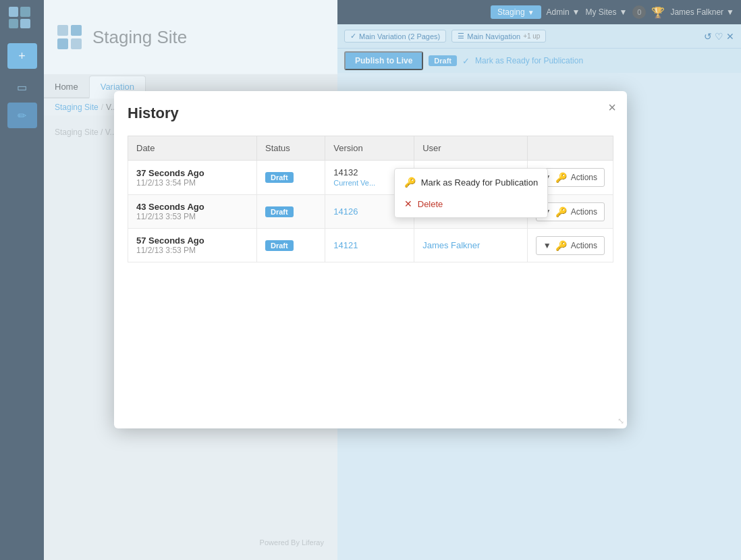  What do you see at coordinates (561, 177) in the screenshot?
I see `row1-actions-key-icon: 🔑` at bounding box center [561, 177].